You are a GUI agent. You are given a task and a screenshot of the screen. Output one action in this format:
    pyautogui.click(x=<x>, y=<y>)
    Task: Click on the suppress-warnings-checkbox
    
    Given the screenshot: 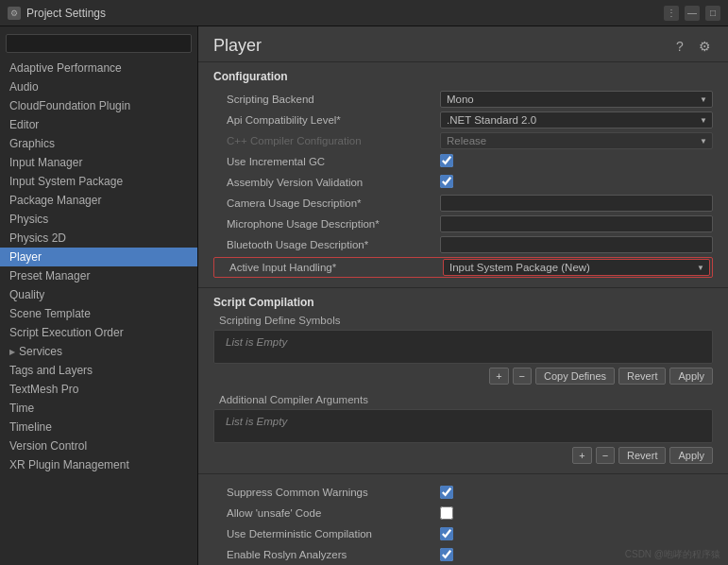 What is the action you would take?
    pyautogui.click(x=447, y=492)
    